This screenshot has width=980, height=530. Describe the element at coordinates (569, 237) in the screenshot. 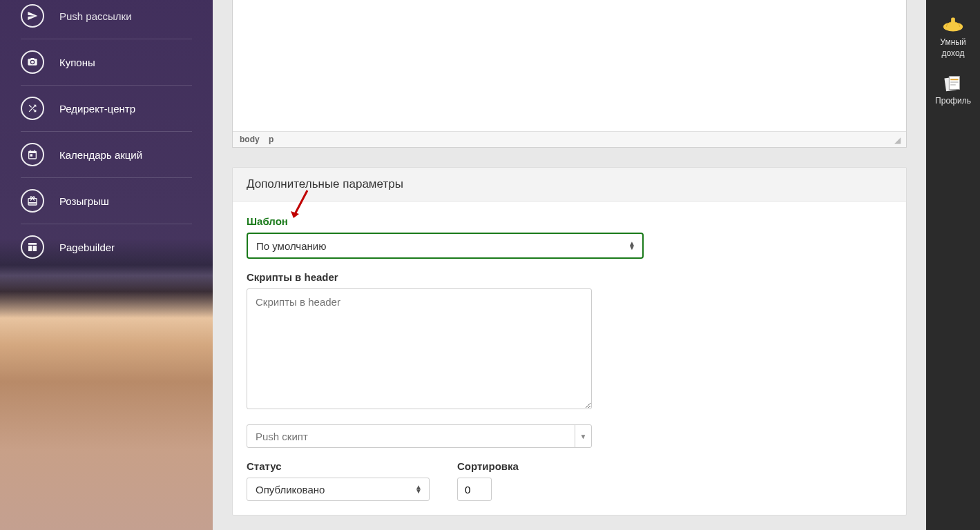

I see `template-group: Шаблон По умолчанию ▲▼` at that location.